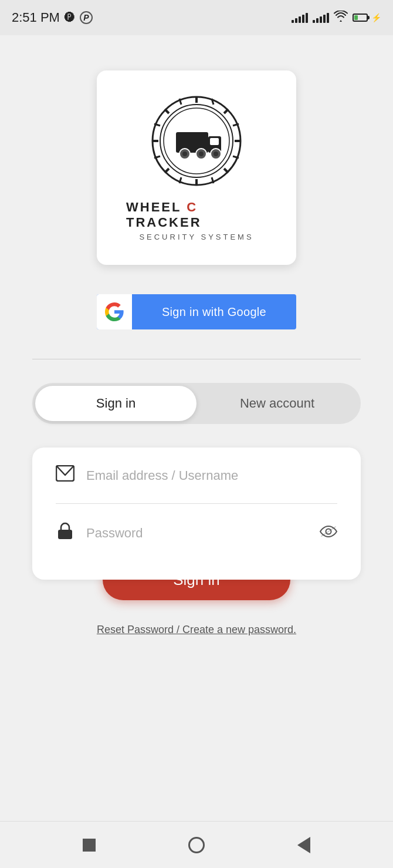  Describe the element at coordinates (196, 845) in the screenshot. I see `nav-home-button` at that location.